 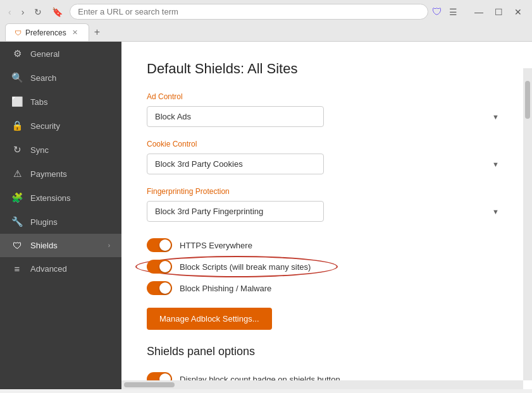 I want to click on advanced-label: Advanced, so click(x=70, y=269).